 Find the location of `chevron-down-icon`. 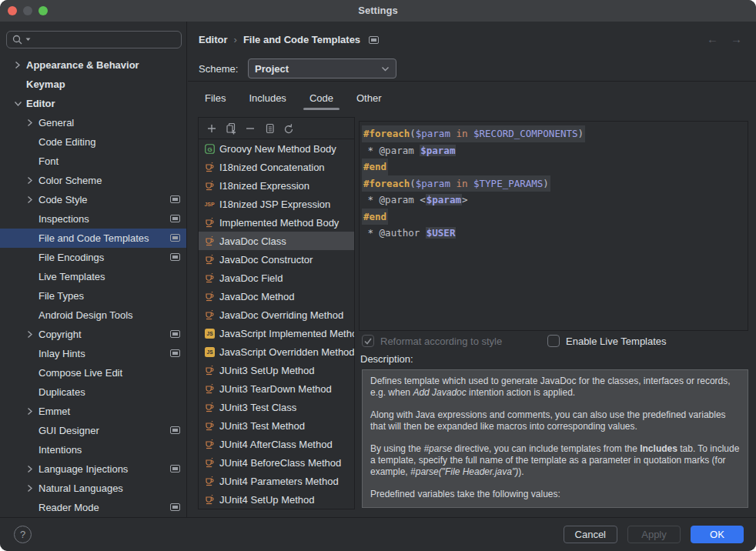

chevron-down-icon is located at coordinates (20, 103).